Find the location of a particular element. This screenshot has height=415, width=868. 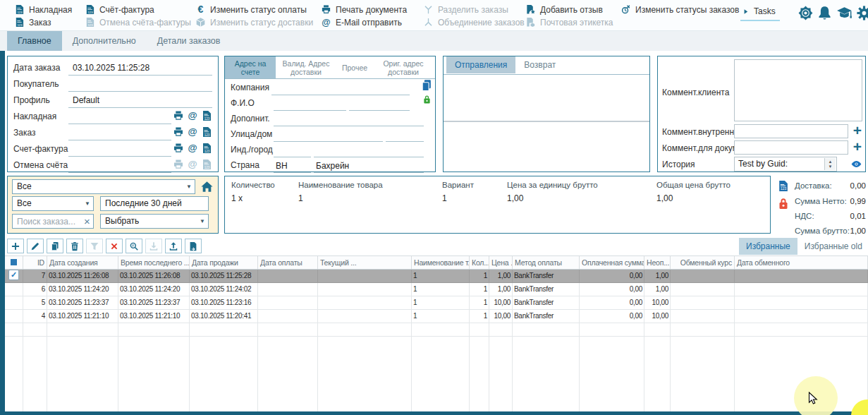

column-header: Дата продажи is located at coordinates (224, 263).